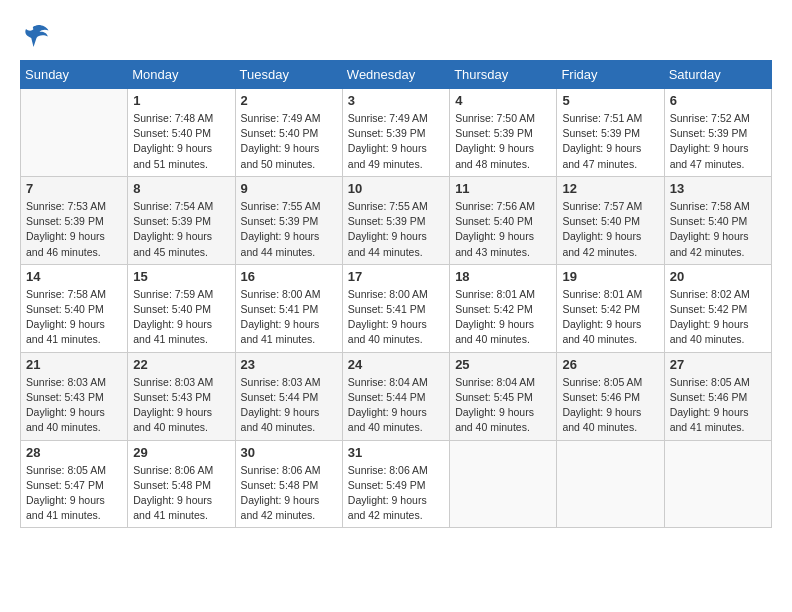  I want to click on calendar-cell: 28Sunrise: 8:05 AMSunset: 5:47 PMDayligh…, so click(74, 484).